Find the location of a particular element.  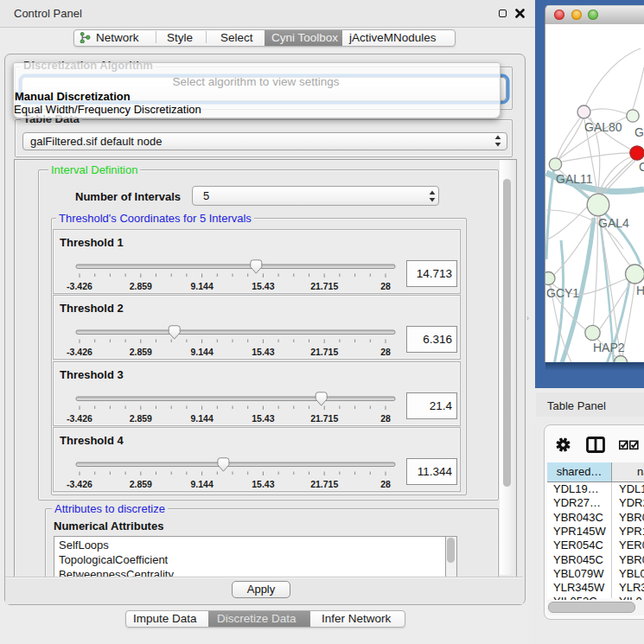

svg-text: GAL4 is located at coordinates (614, 223).